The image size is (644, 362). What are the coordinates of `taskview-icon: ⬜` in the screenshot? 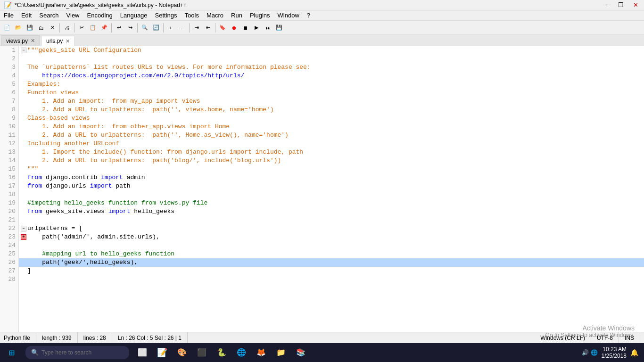 It's located at (142, 353).